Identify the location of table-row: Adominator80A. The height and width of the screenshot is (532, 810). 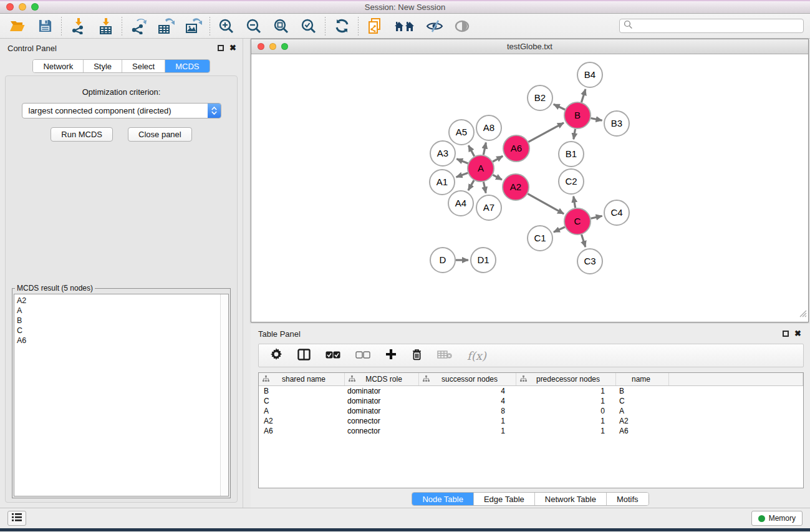
(531, 411).